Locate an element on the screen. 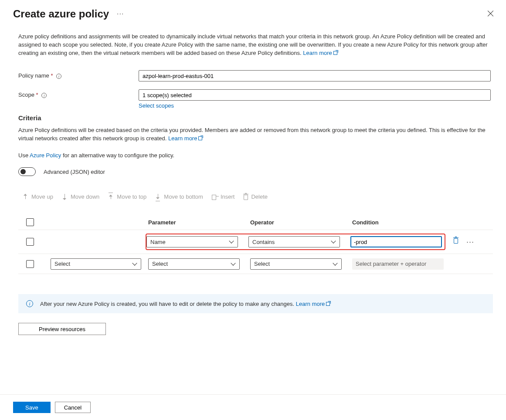  banner-text: After your new Azure Policy is created, … is located at coordinates (167, 304).